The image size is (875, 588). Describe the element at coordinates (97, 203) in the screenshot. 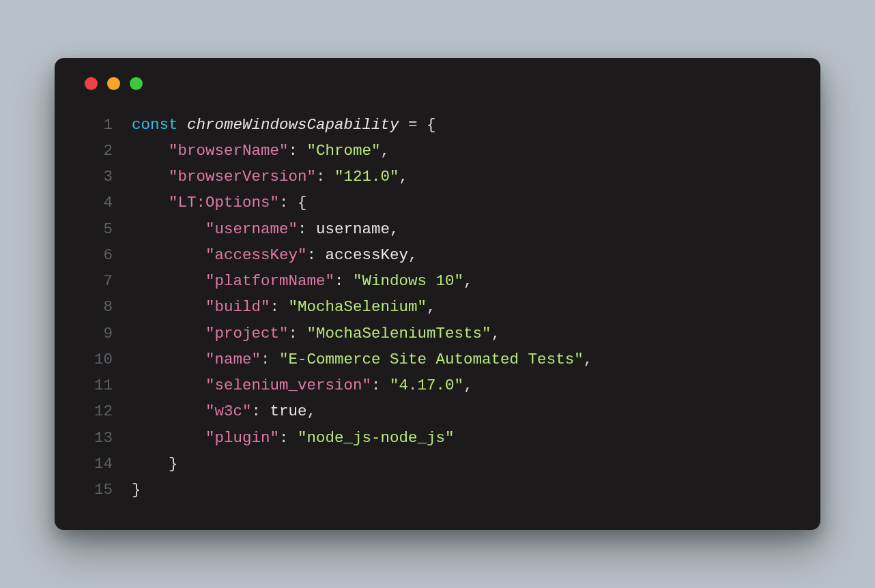

I see `line-number: 4` at that location.